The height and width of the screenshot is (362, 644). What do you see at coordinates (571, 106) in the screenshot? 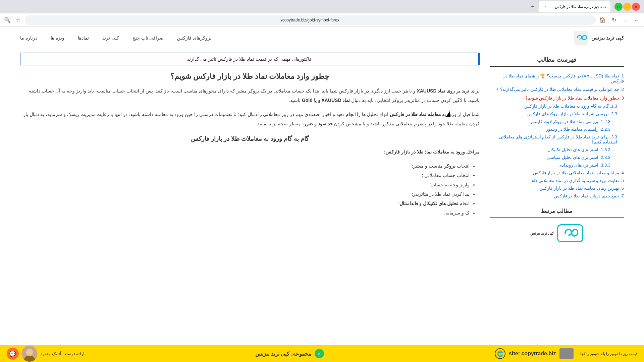
I see `toc-link-3-1: 1.3. گام به گام ورود به معاملات طلا در ب…` at bounding box center [571, 106].